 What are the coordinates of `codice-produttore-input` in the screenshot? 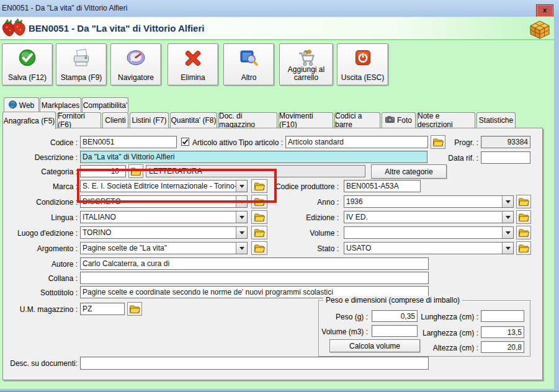 It's located at (382, 186).